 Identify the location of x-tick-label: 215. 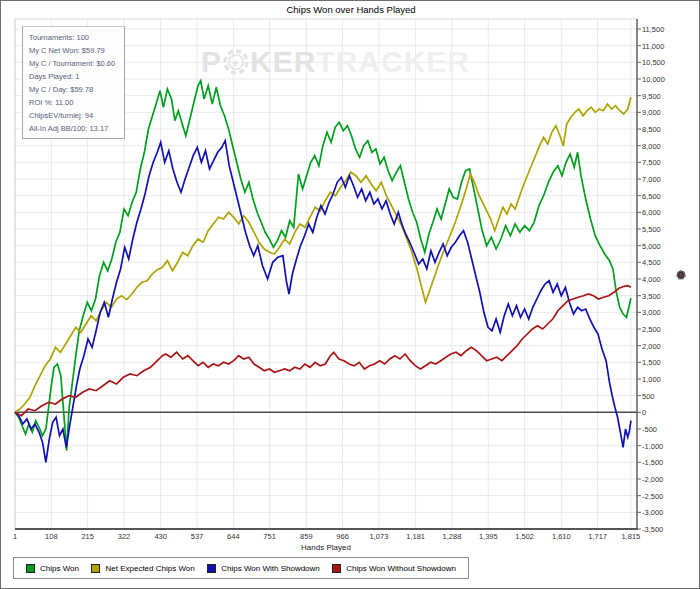
(88, 536).